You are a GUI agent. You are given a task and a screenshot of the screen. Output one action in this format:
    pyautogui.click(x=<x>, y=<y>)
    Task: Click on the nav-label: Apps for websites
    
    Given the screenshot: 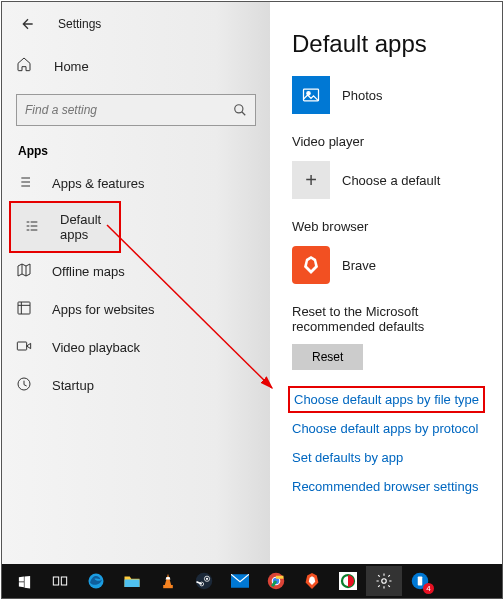 What is the action you would take?
    pyautogui.click(x=104, y=310)
    